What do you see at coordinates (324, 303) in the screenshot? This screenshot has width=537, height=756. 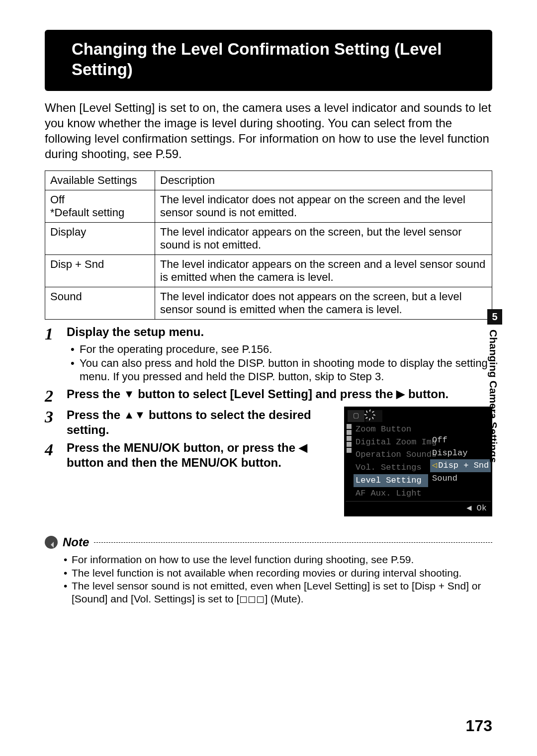 I see `setting-desc: The level indicator does not appears on …` at bounding box center [324, 303].